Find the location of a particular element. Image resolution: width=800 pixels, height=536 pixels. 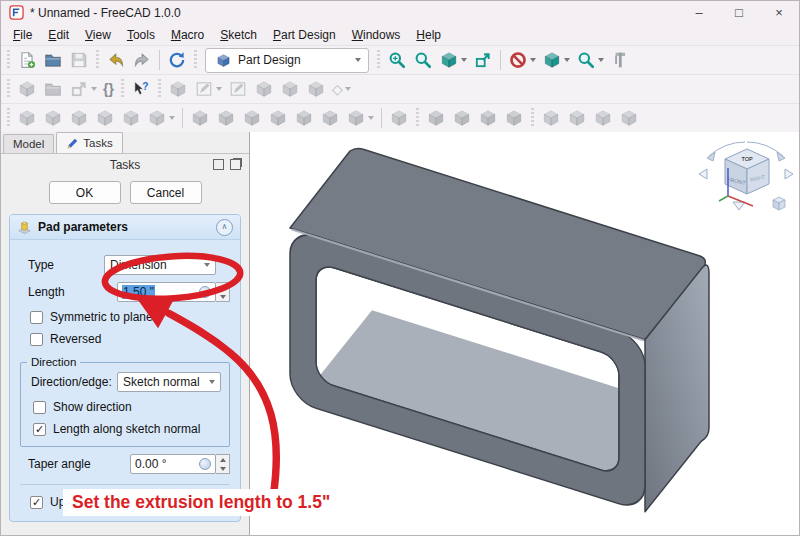

direction-group-label: Direction is located at coordinates (54, 362).